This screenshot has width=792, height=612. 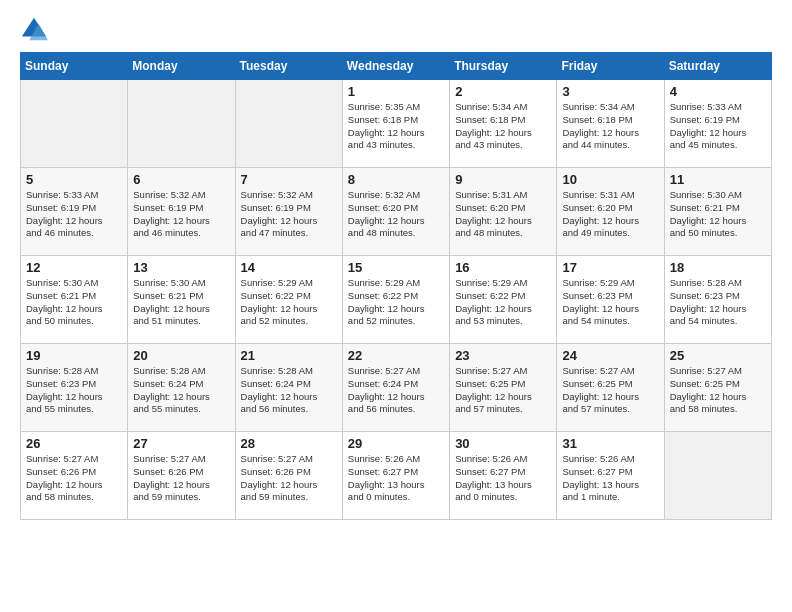 What do you see at coordinates (74, 356) in the screenshot?
I see `day-number: 19` at bounding box center [74, 356].